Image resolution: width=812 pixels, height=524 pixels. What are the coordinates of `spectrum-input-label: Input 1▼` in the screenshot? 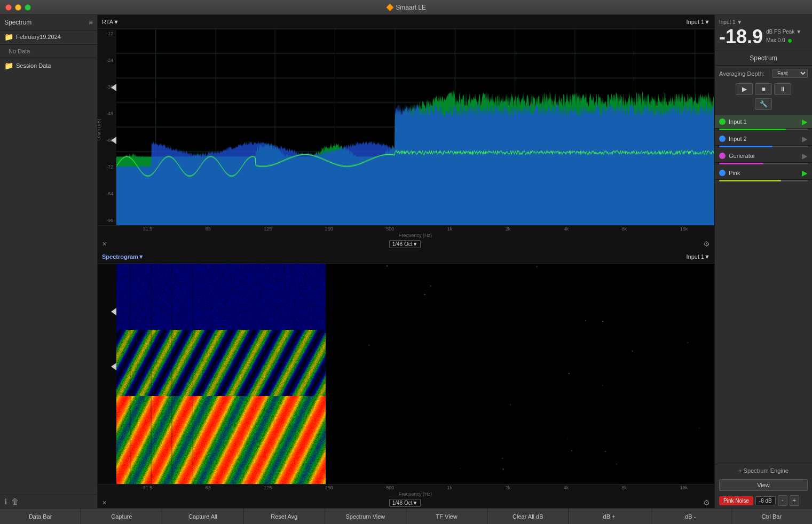 It's located at (698, 22).